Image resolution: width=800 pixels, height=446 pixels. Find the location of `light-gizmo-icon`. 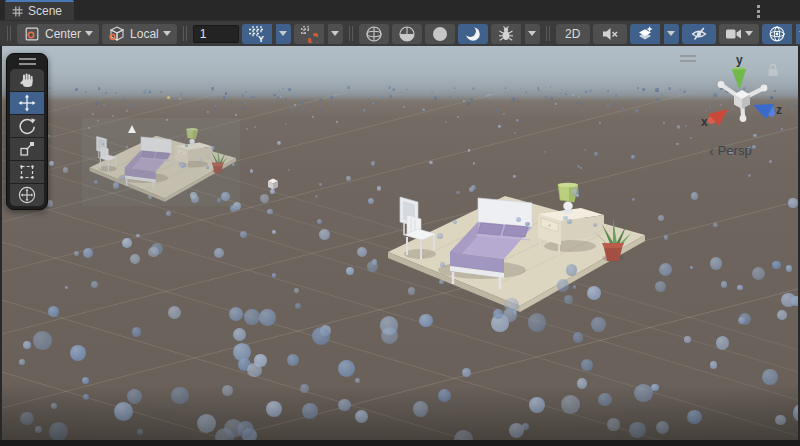

light-gizmo-icon is located at coordinates (132, 130).